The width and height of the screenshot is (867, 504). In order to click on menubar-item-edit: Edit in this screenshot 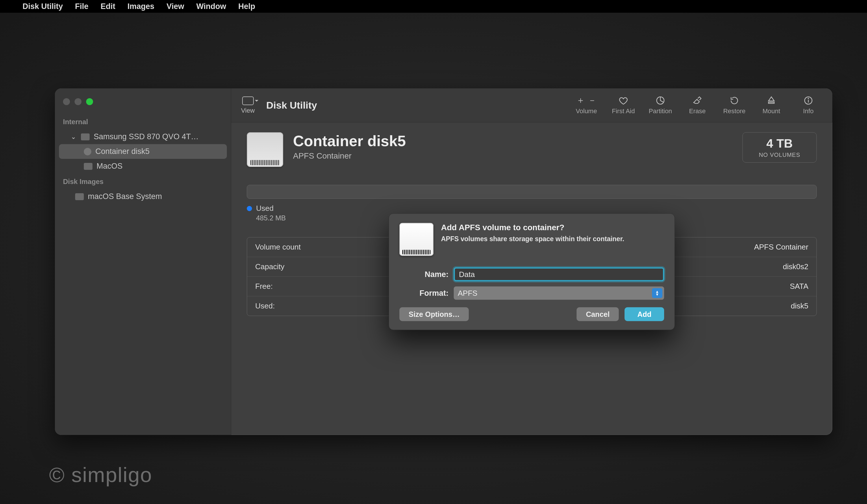, I will do `click(108, 7)`.